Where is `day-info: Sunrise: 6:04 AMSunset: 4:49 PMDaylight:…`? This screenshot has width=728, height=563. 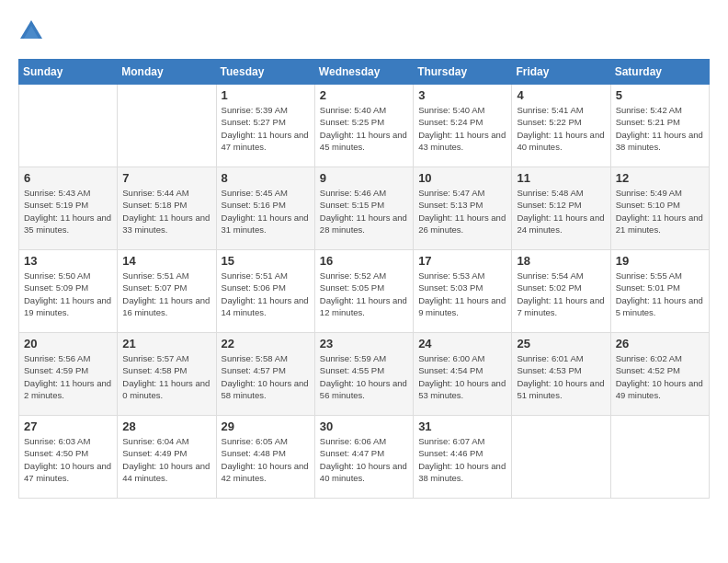
day-info: Sunrise: 6:04 AMSunset: 4:49 PMDaylight:… is located at coordinates (166, 460).